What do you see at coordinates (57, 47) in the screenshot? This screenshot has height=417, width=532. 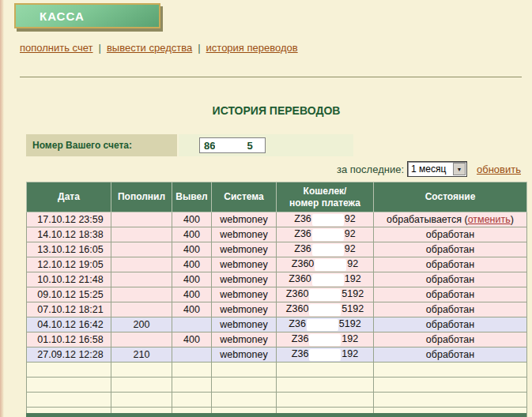 I see `nav-link-topup: пополнить счет` at bounding box center [57, 47].